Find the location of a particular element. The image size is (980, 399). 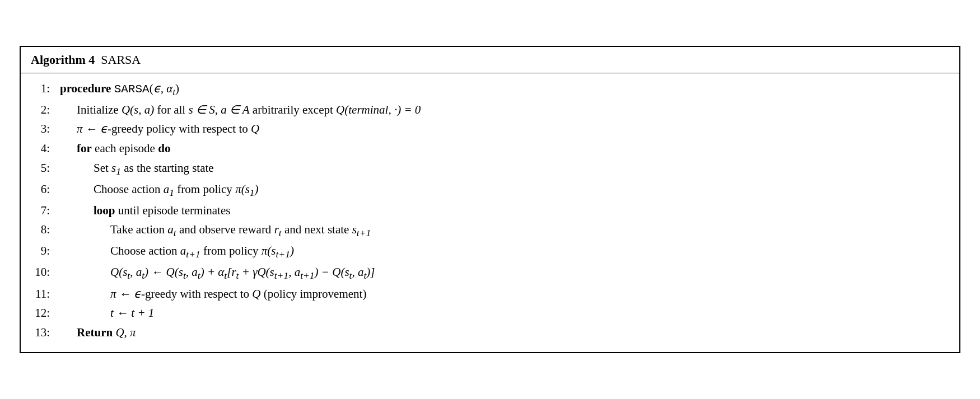

line-number: 9: is located at coordinates (45, 251).